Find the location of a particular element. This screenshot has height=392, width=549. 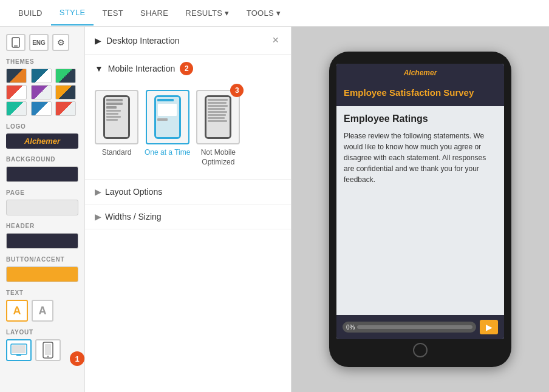

text-row: A A is located at coordinates (43, 311).